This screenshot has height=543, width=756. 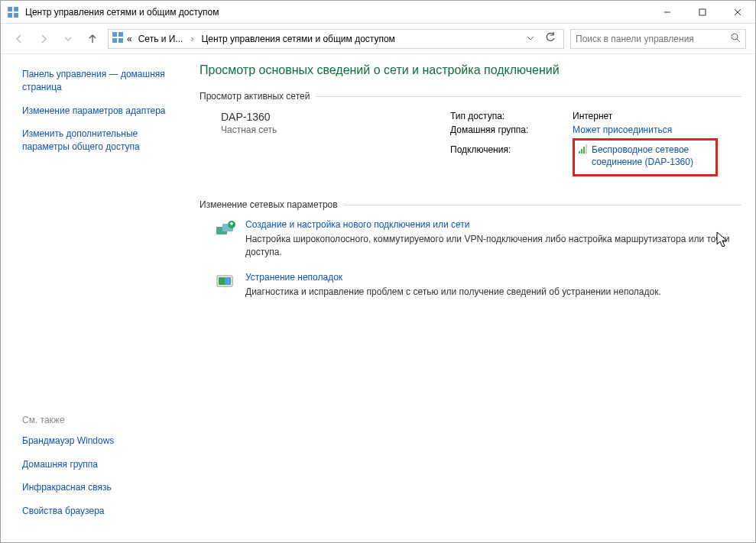 I want to click on breadcrumb-item: Сеть и И..., so click(x=161, y=39).